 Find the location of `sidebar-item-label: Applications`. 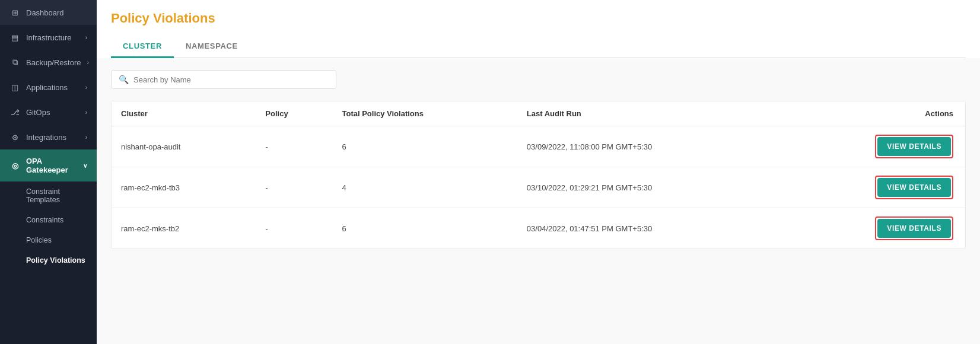

sidebar-item-label: Applications is located at coordinates (47, 88).